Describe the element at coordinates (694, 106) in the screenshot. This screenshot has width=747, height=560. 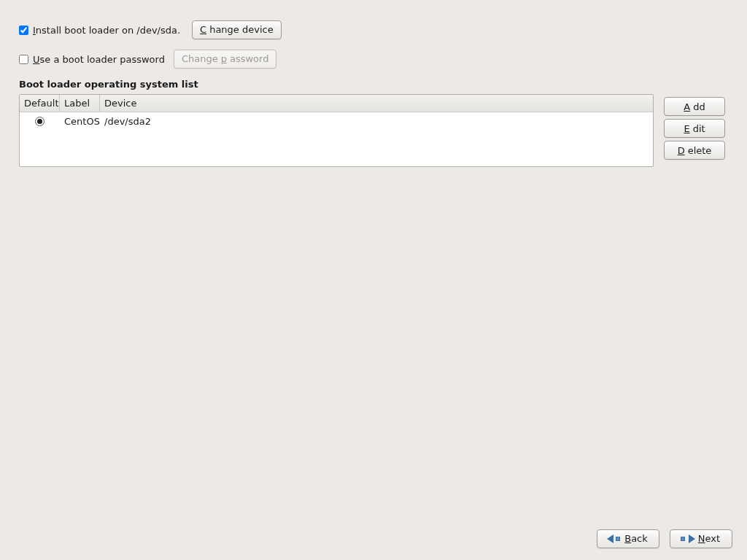
I see `add-button: Add` at that location.